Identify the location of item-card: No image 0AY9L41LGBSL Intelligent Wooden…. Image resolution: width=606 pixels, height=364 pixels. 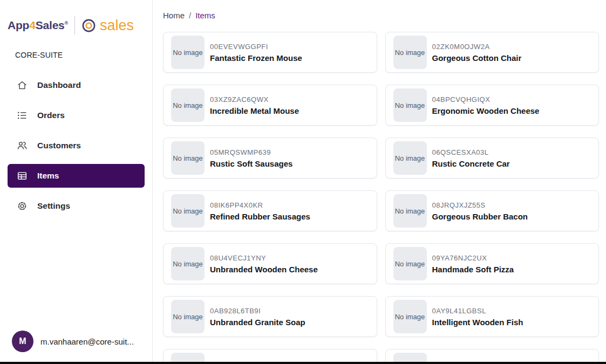
(492, 317).